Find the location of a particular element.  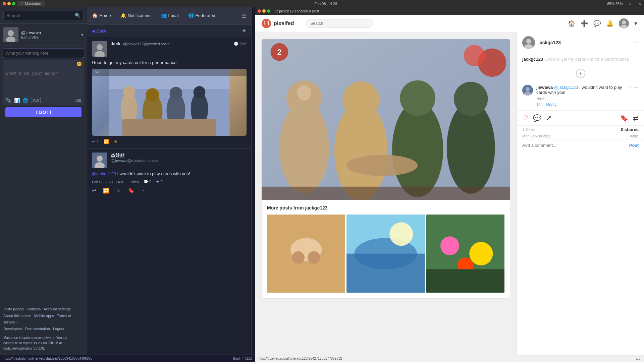

pixelfed-nav-icons: 🏠 ➕ 💬 🔔 ▾ is located at coordinates (602, 23).